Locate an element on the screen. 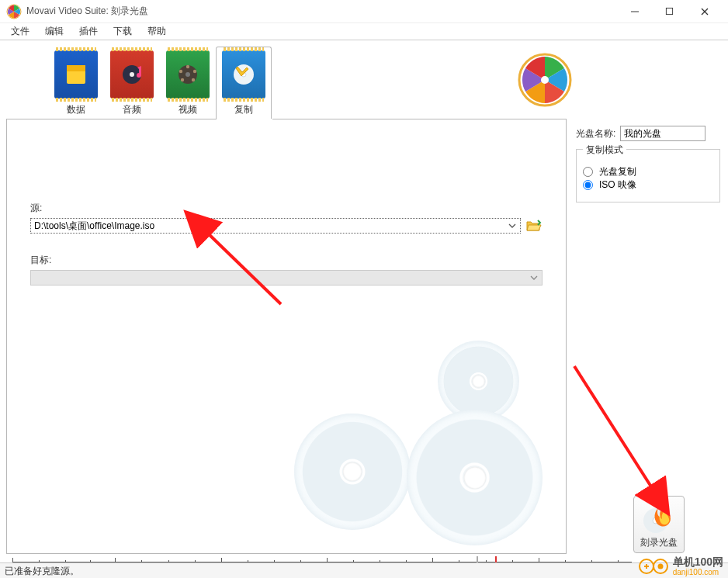 This screenshot has height=578, width=728. app-logo-icon is located at coordinates (545, 80).